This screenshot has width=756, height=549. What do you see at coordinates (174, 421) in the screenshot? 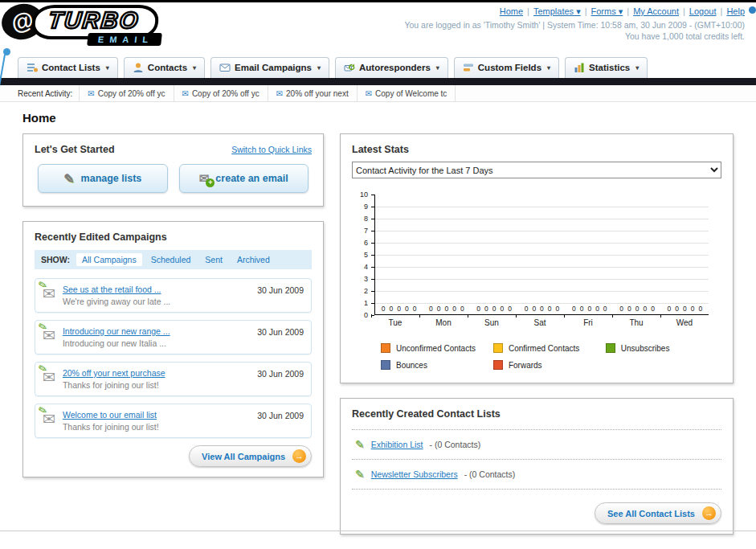
I see `campaign-row: ✉✎Welcome to our email listThanks for jo…` at bounding box center [174, 421].